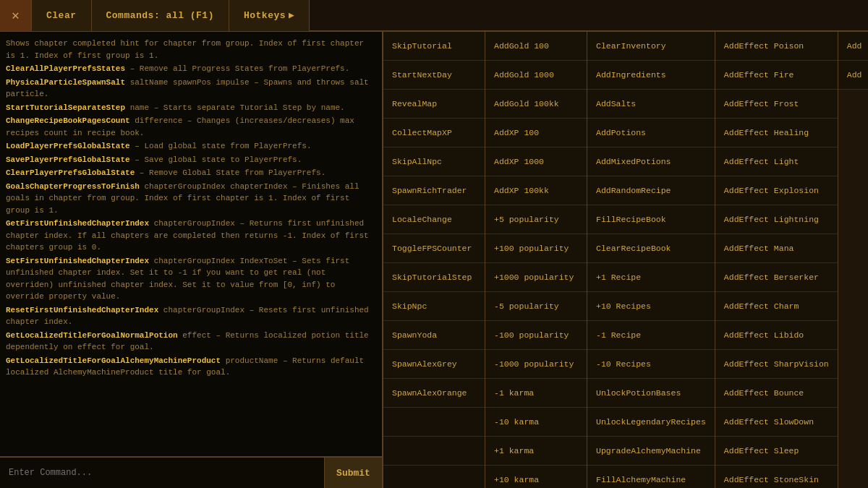 This screenshot has width=868, height=488. What do you see at coordinates (434, 335) in the screenshot?
I see `command-button: SpawnYoda` at bounding box center [434, 335].